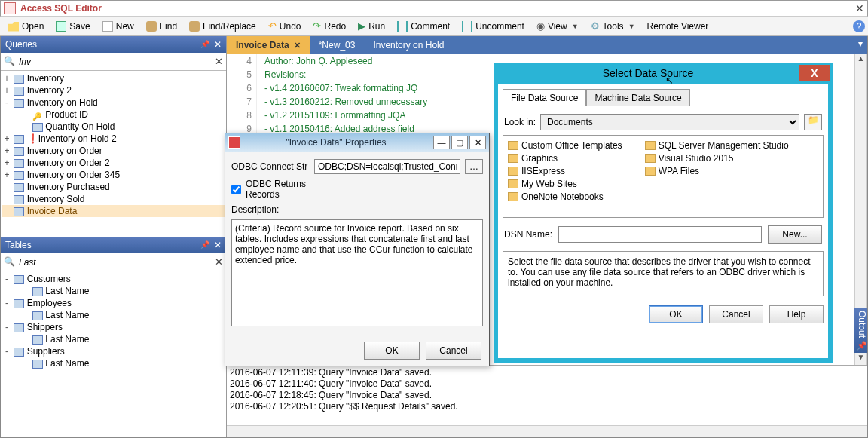 This screenshot has width=868, height=438. Describe the element at coordinates (544, 98) in the screenshot. I see `tab-file-data-source: File Data Source` at that location.